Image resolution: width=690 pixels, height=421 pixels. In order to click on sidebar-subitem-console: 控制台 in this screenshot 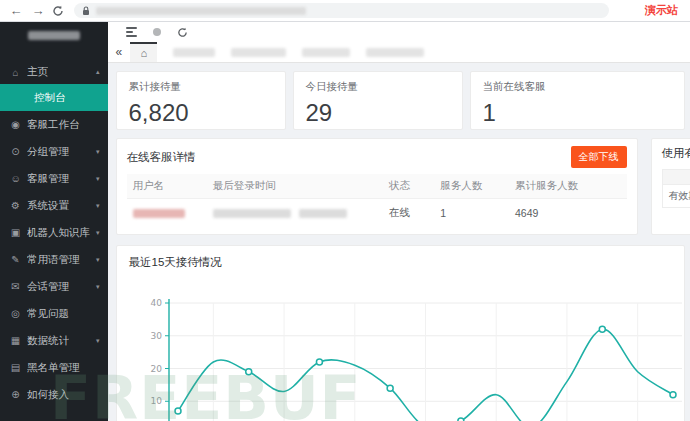, I will do `click(54, 98)`.